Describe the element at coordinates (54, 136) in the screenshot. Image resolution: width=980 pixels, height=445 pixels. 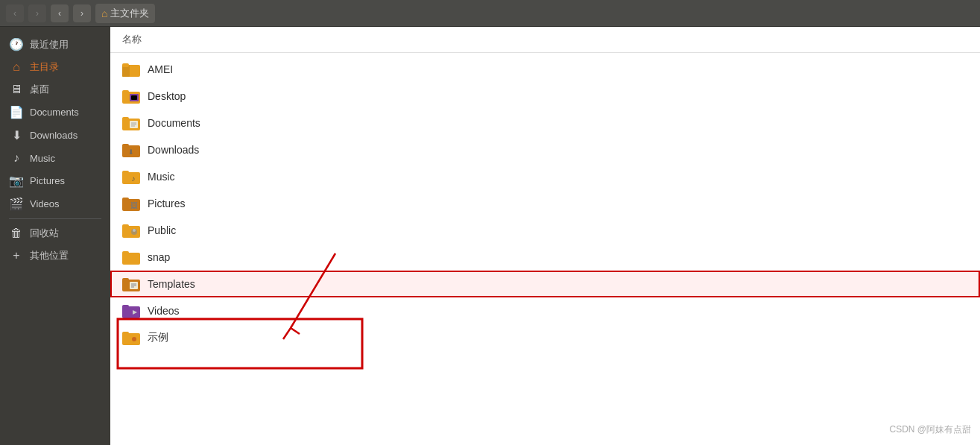
I see `sidebar-label-downloads: Downloads` at that location.